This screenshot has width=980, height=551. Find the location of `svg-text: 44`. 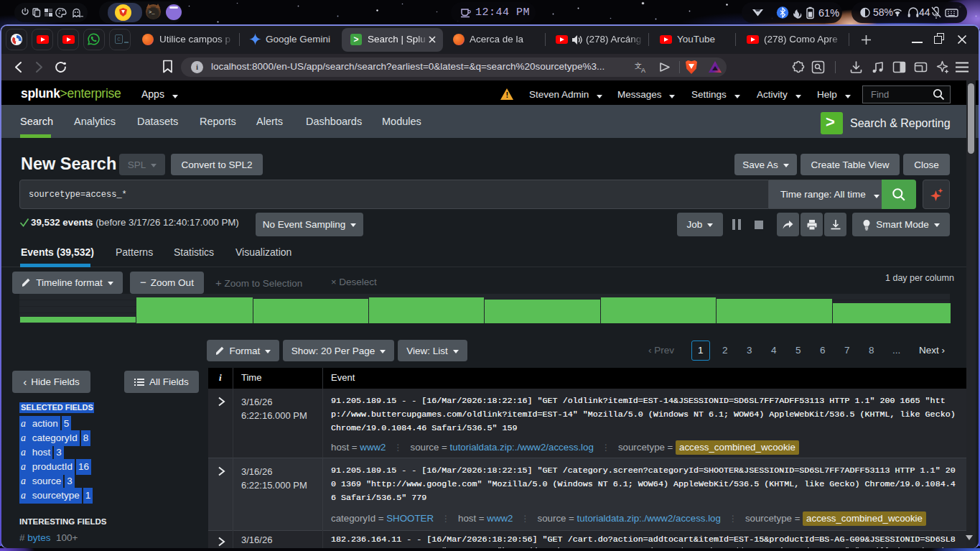

svg-text: 44 is located at coordinates (925, 12).